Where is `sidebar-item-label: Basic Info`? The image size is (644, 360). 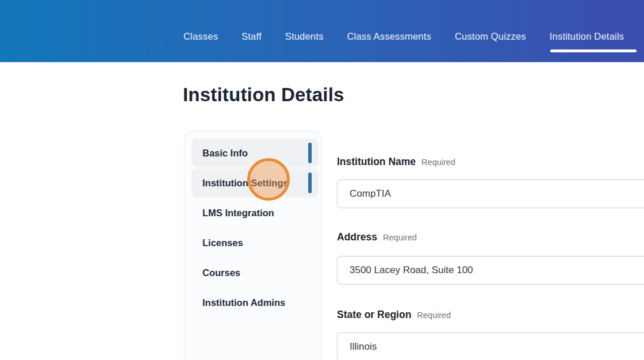 sidebar-item-label: Basic Info is located at coordinates (225, 153).